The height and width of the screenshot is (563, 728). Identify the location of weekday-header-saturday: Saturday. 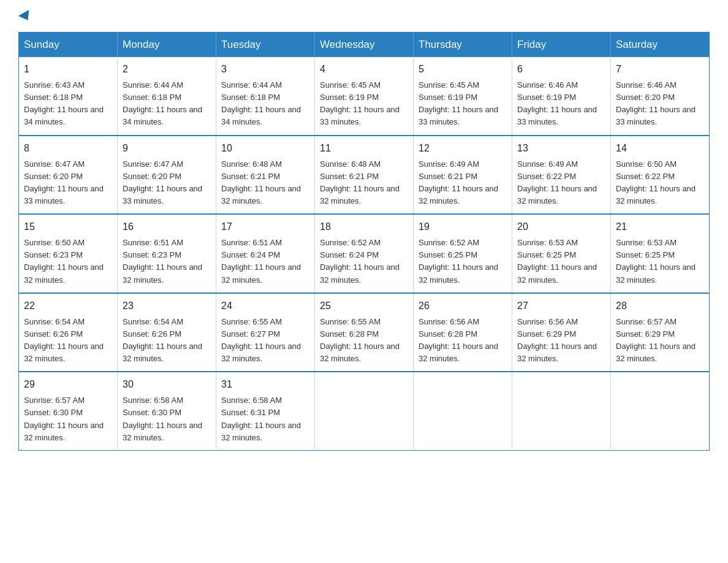
(661, 45).